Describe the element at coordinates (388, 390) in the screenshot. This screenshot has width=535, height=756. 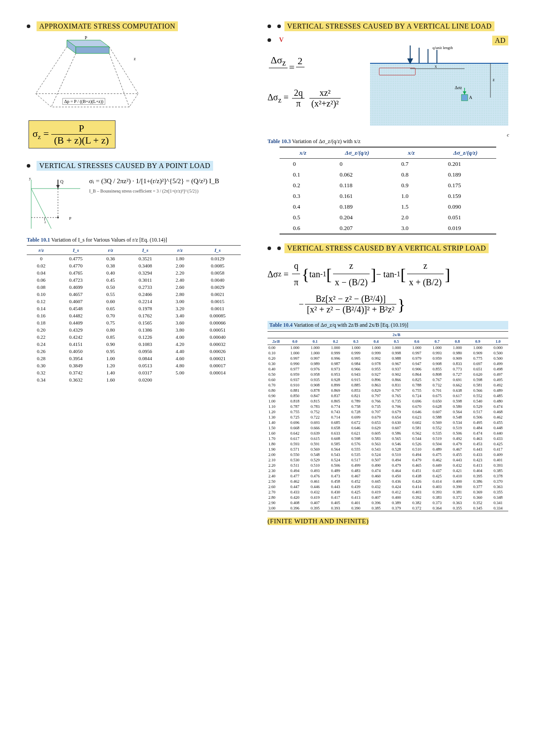
I see `table-row: 0.800.8810.8780.8690.8530.8290.7970.7550…` at that location.